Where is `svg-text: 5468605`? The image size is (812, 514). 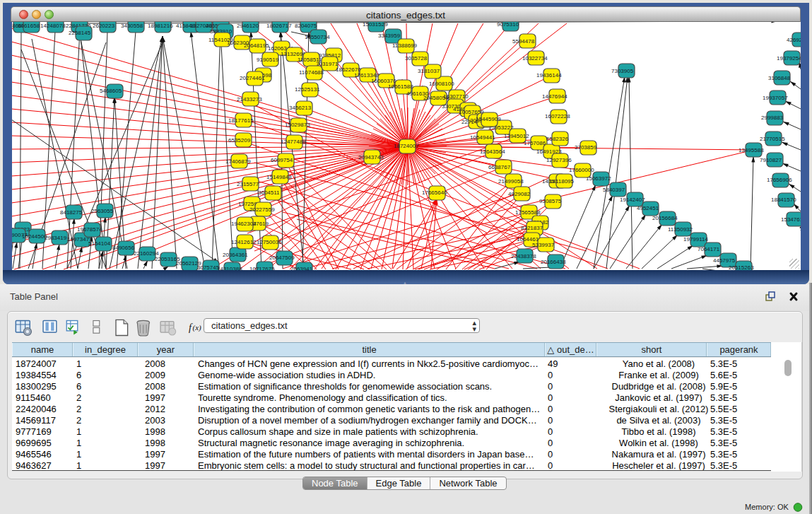
svg-text: 5468605 is located at coordinates (111, 90).